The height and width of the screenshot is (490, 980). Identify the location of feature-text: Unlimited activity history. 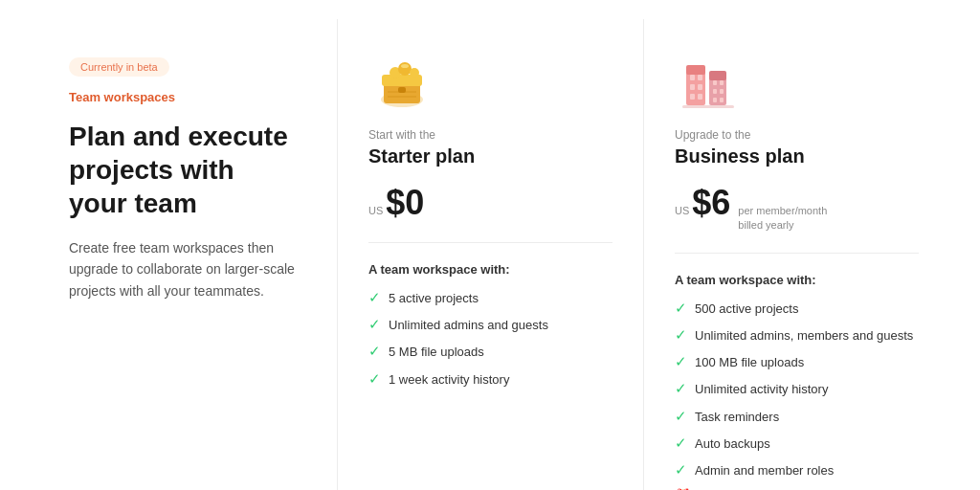
(762, 390).